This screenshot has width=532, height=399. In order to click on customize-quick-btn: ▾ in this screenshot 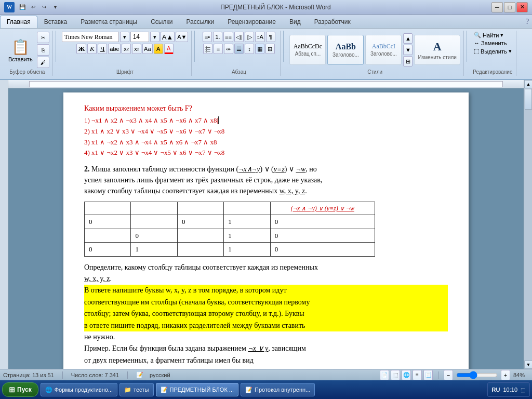, I will do `click(55, 7)`.